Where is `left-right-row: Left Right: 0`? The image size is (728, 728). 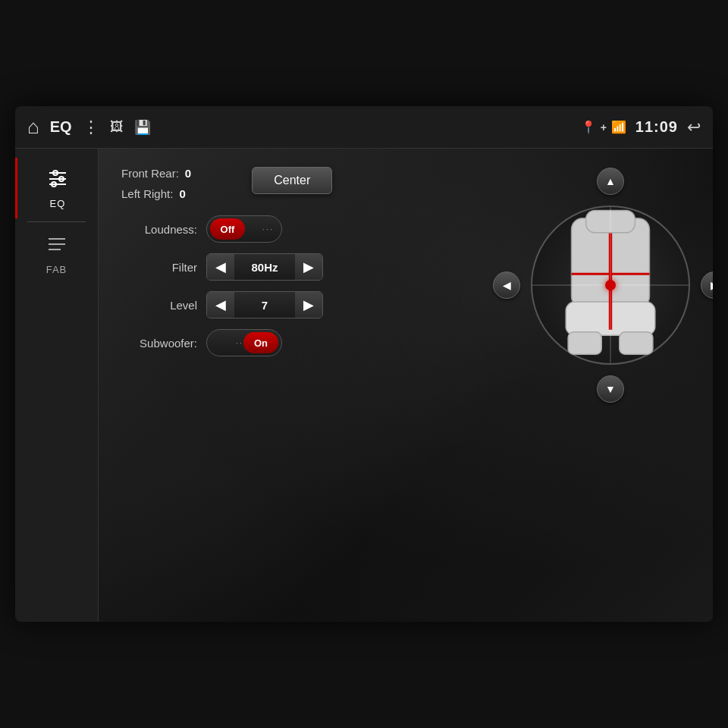
left-right-row: Left Right: 0 is located at coordinates (156, 194).